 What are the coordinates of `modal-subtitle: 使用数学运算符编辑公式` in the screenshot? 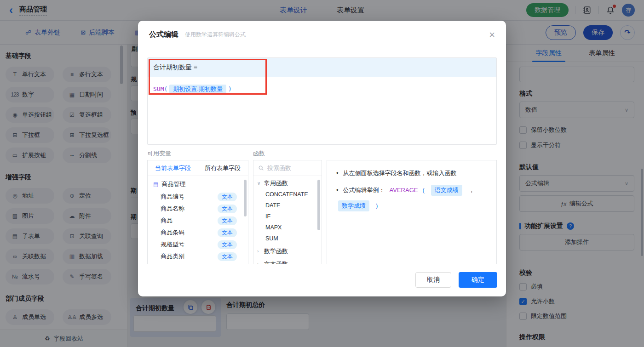 It's located at (215, 35).